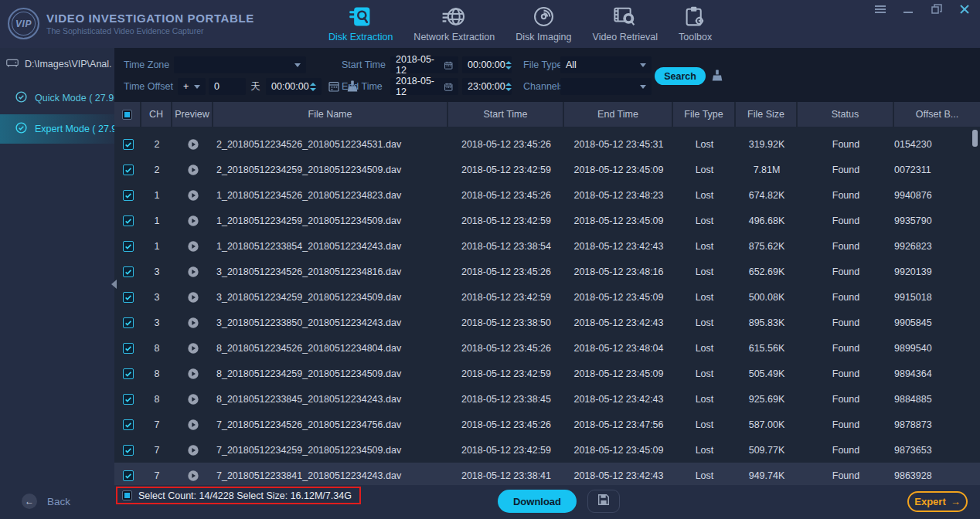  What do you see at coordinates (767, 374) in the screenshot?
I see `row-file-size: 505.49K` at bounding box center [767, 374].